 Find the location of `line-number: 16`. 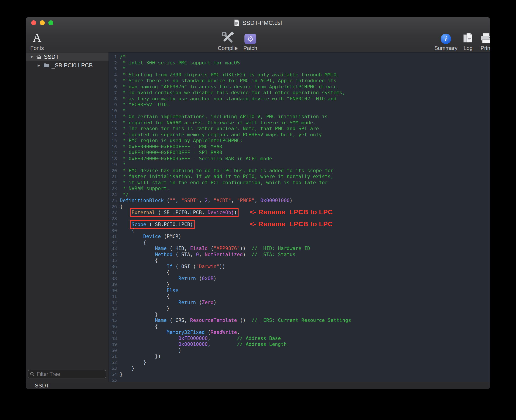

line-number: 16 is located at coordinates (113, 147).